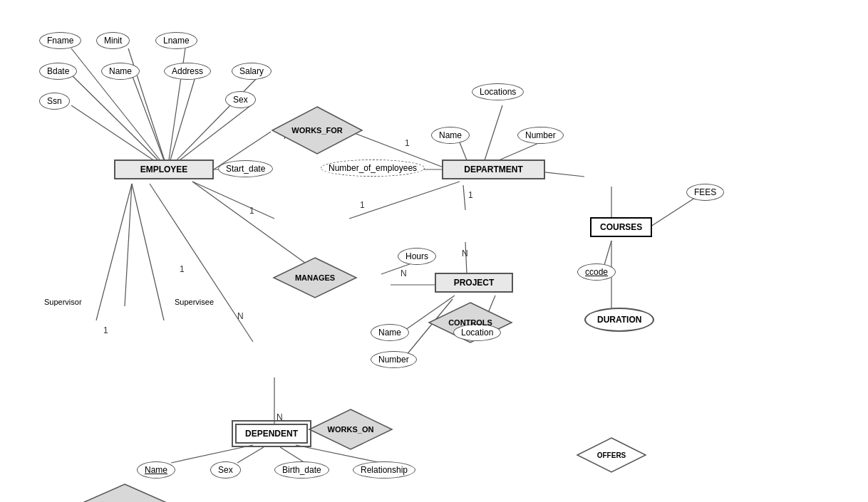 The height and width of the screenshot is (502, 868). I want to click on label-1-manages-dept: 1, so click(362, 205).